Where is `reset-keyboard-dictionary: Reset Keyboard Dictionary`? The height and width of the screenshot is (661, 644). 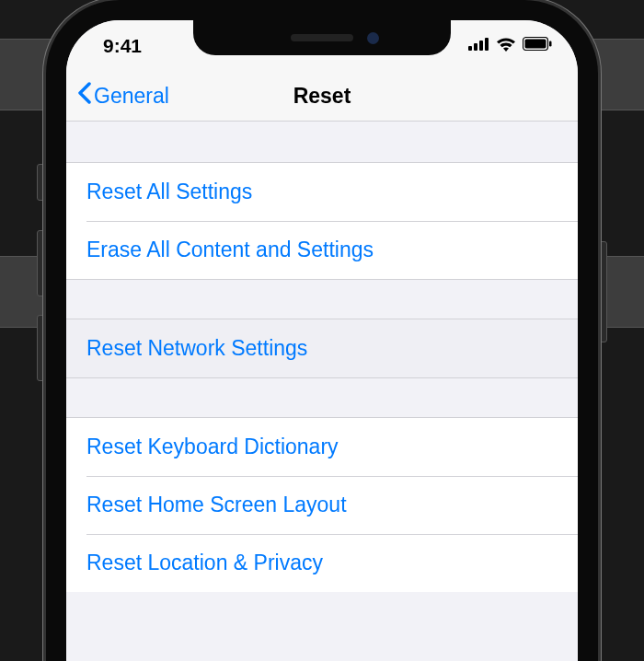
reset-keyboard-dictionary: Reset Keyboard Dictionary is located at coordinates (322, 446).